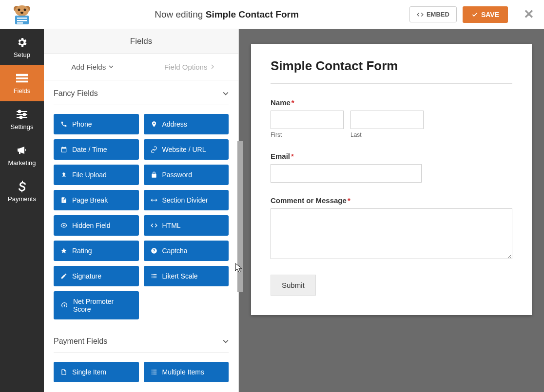  What do you see at coordinates (529, 15) in the screenshot?
I see `close-icon: ✕` at bounding box center [529, 15].